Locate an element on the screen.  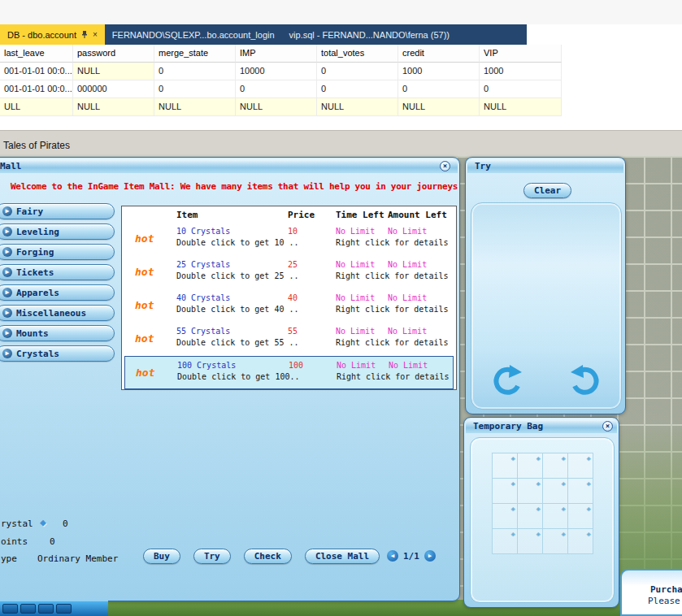
column-header: credit is located at coordinates (439, 54).